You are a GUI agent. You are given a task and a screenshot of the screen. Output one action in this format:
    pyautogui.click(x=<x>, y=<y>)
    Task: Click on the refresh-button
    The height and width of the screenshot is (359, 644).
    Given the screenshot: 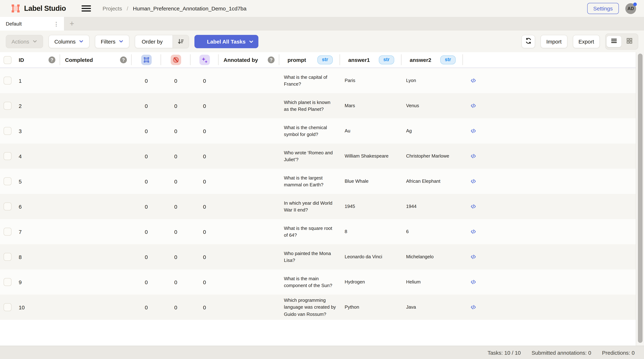 What is the action you would take?
    pyautogui.click(x=528, y=42)
    